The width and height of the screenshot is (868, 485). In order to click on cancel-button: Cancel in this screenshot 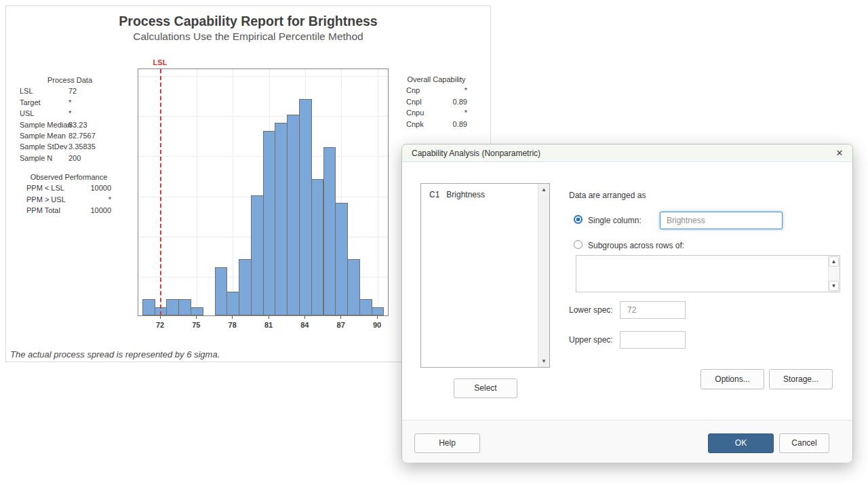, I will do `click(804, 444)`.